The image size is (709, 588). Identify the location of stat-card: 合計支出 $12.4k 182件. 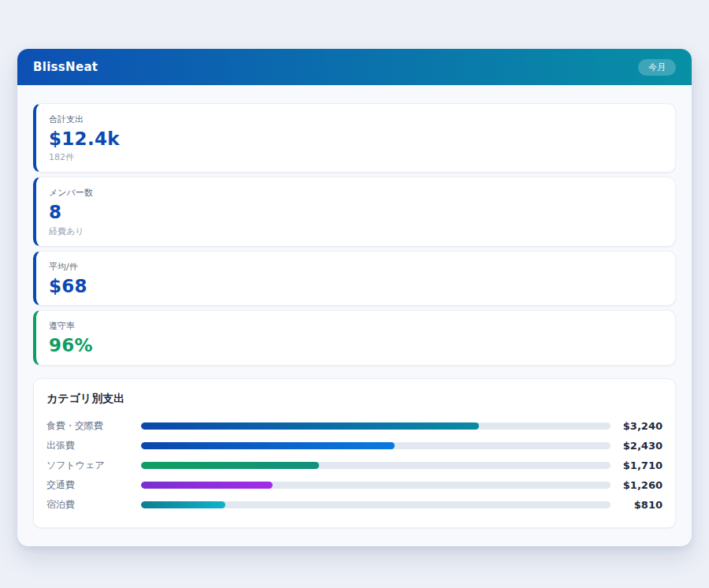
(354, 138).